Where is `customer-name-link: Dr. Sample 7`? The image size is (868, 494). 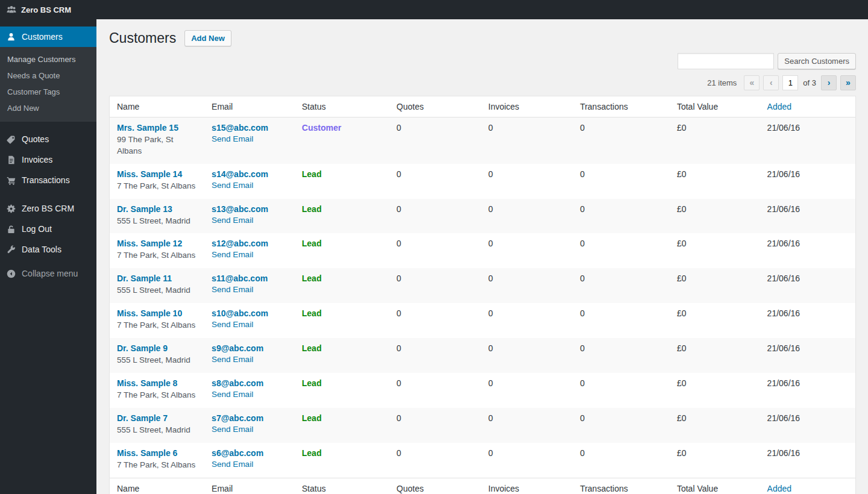 customer-name-link: Dr. Sample 7 is located at coordinates (142, 418).